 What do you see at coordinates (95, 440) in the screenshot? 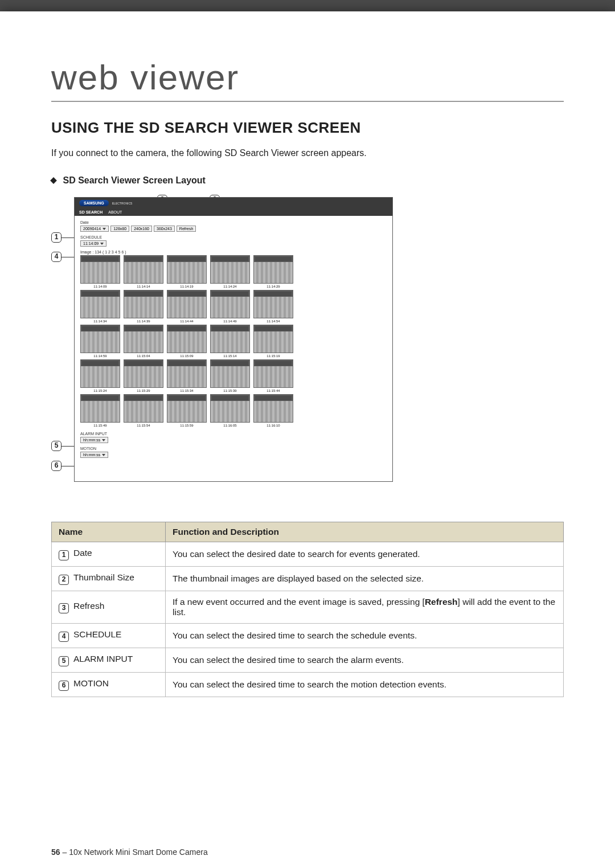
I see `alarm-time-select: hh:mm:ss` at bounding box center [95, 440].